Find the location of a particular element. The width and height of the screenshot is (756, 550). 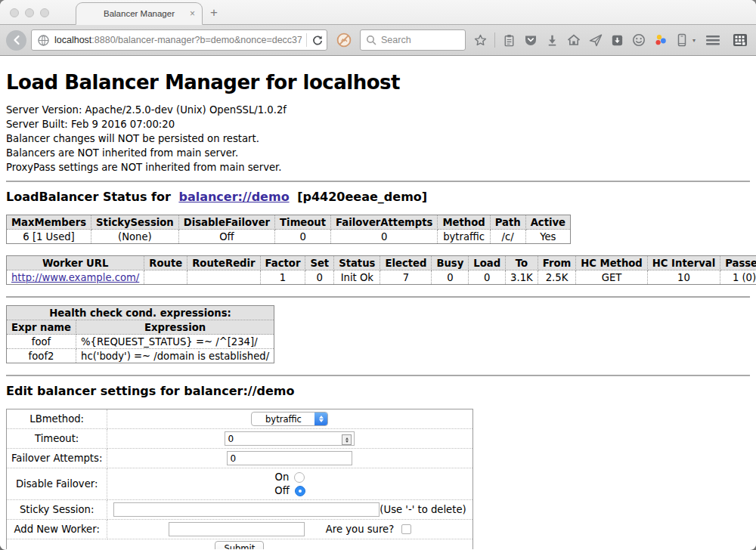

search-input: Search is located at coordinates (413, 40).